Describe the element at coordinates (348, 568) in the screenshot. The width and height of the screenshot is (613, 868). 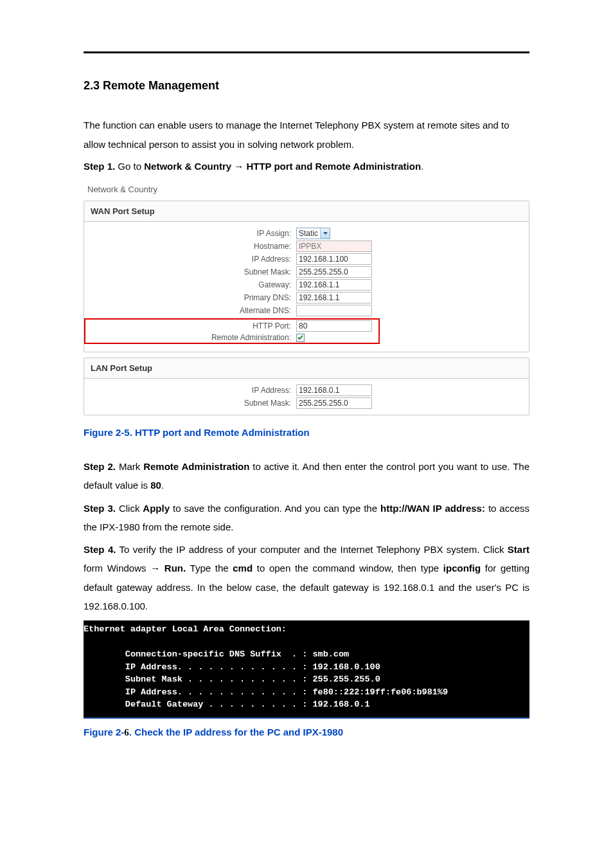
I see `t: to open the command window, then type` at that location.